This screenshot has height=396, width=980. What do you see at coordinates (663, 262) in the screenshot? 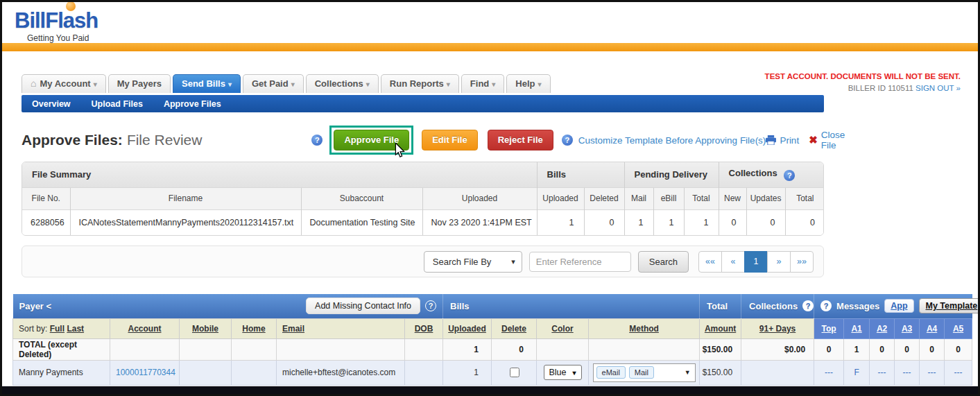
I see `search-button: Search` at bounding box center [663, 262].